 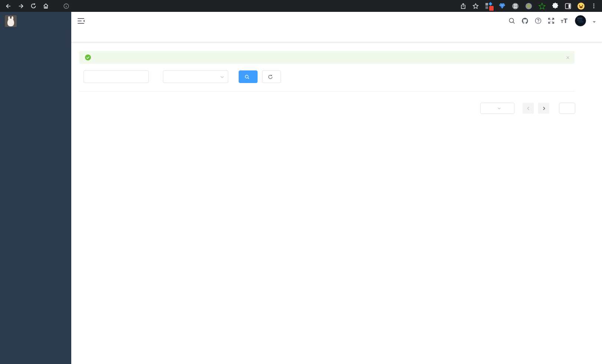 I want to click on tag-view-bar, so click(x=337, y=36).